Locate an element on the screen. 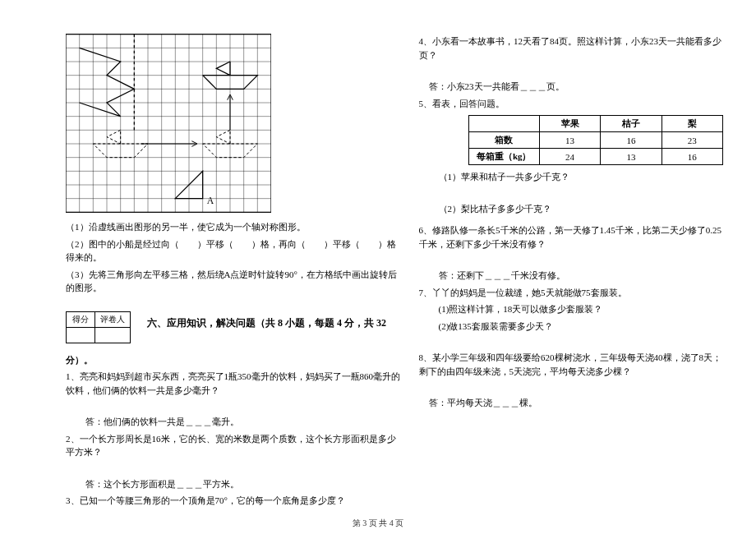  page-footer: 第 3 页 共 4 页 is located at coordinates (378, 523).